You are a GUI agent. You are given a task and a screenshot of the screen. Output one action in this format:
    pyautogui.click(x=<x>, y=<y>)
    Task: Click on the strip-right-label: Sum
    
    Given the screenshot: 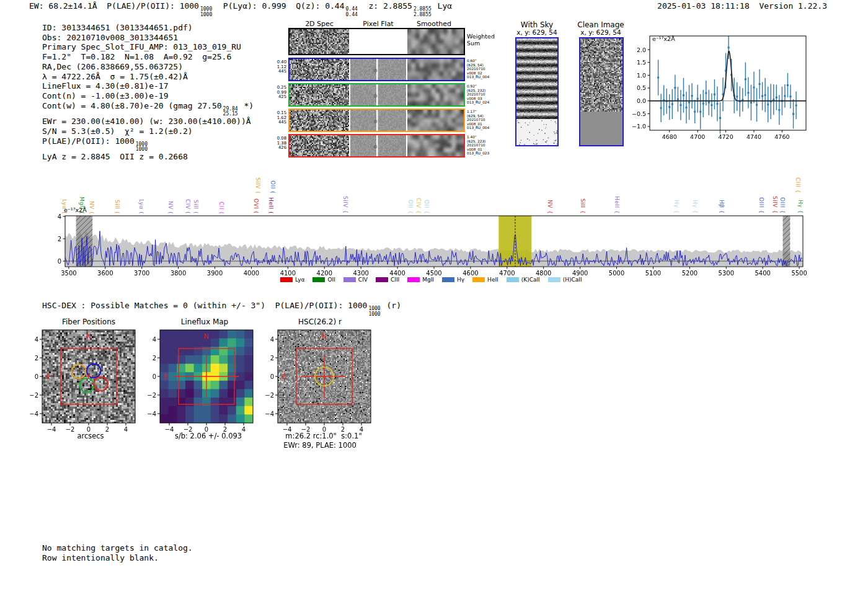 What is the action you would take?
    pyautogui.click(x=483, y=43)
    